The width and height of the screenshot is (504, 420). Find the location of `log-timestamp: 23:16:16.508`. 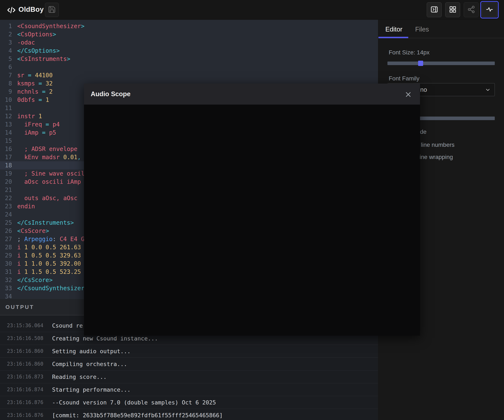

log-timestamp: 23:16:16.508 is located at coordinates (30, 338).